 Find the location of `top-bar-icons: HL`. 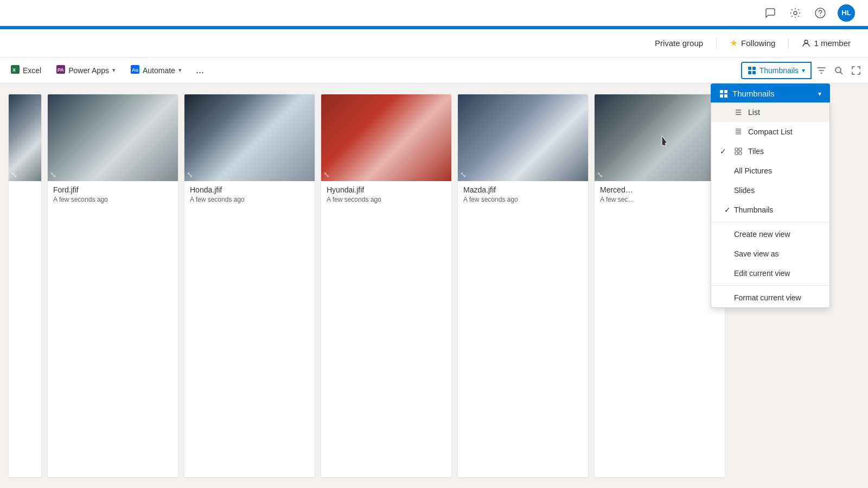

top-bar-icons: HL is located at coordinates (809, 13).